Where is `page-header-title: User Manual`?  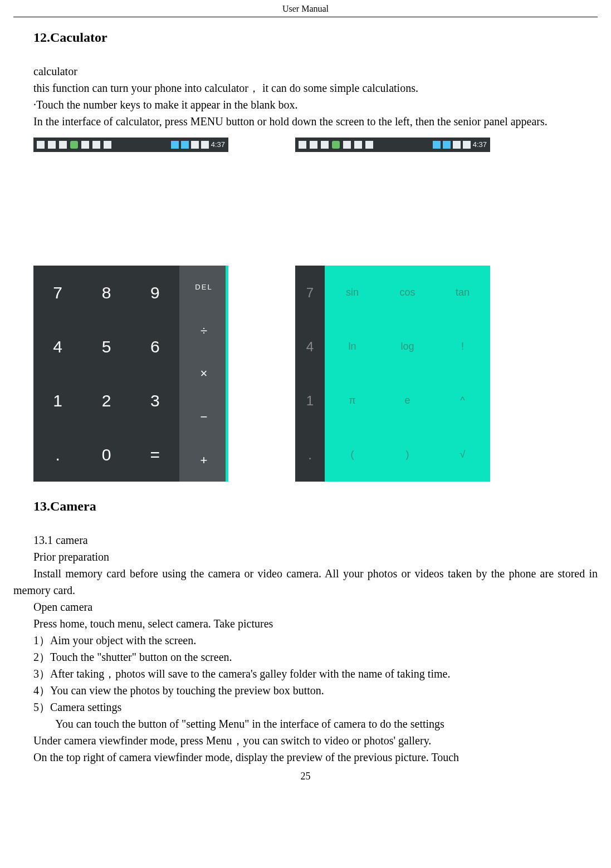 page-header-title: User Manual is located at coordinates (305, 9).